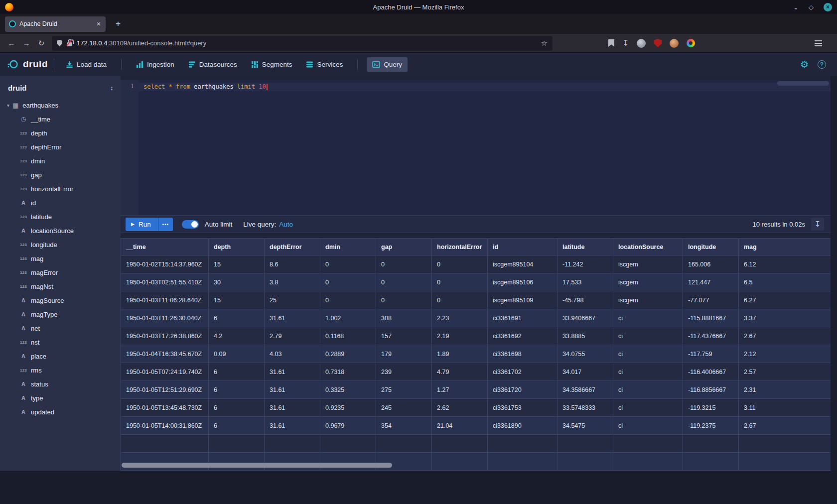  What do you see at coordinates (118, 24) in the screenshot?
I see `new-tab-button: +` at bounding box center [118, 24].